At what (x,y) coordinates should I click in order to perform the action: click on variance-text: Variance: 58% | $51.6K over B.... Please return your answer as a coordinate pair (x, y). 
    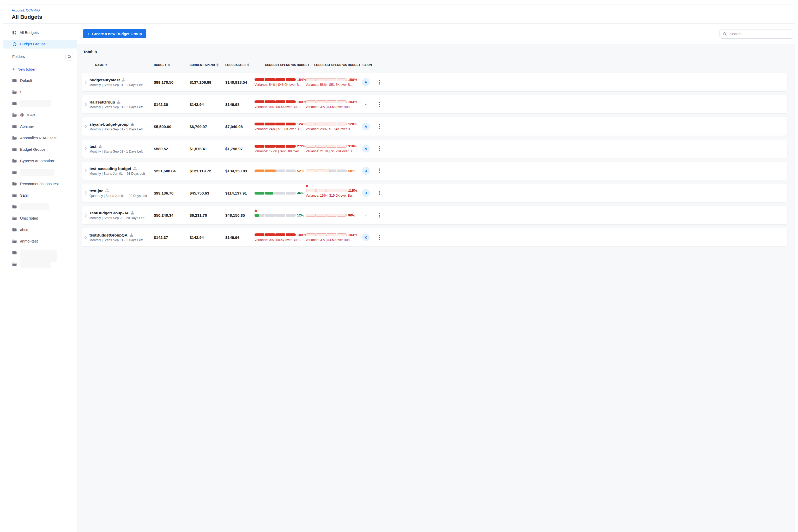
    Looking at the image, I should click on (331, 85).